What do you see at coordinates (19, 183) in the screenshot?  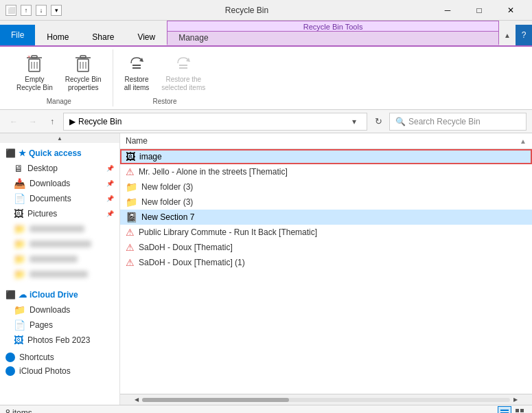 I see `downloads-icon: 📥` at bounding box center [19, 183].